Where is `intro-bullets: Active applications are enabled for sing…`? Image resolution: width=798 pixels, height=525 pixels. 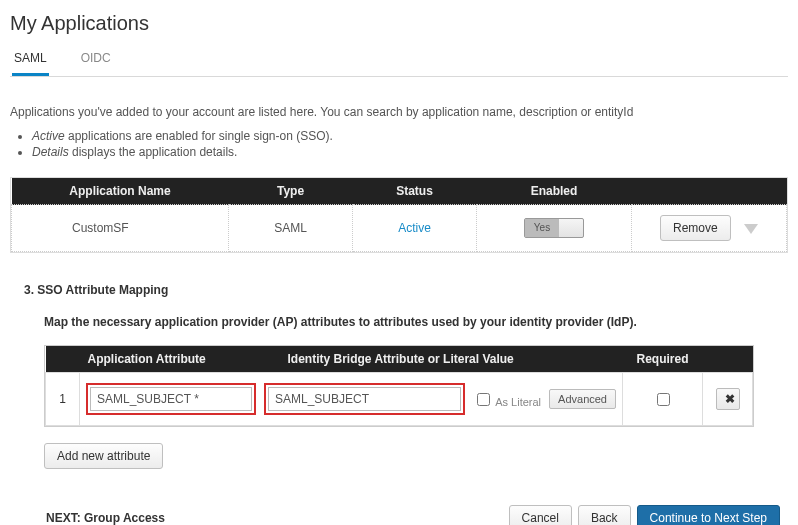 intro-bullets: Active applications are enabled for sing… is located at coordinates (410, 144).